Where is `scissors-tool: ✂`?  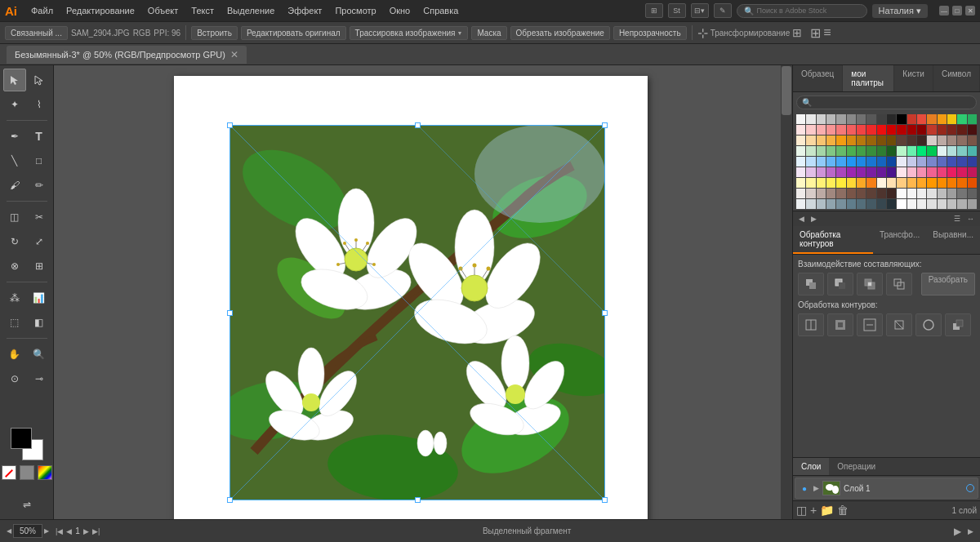 scissors-tool: ✂ is located at coordinates (39, 217).